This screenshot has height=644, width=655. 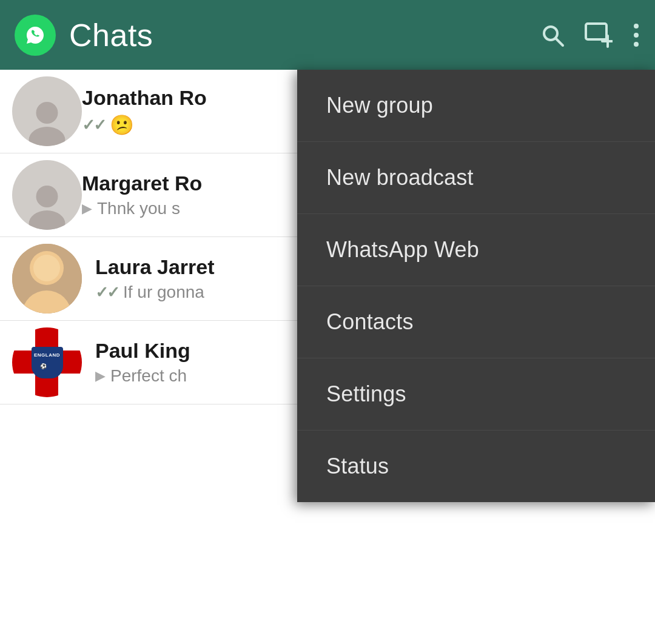 I want to click on menu-item-new-broadcast: New broadcast, so click(x=476, y=178).